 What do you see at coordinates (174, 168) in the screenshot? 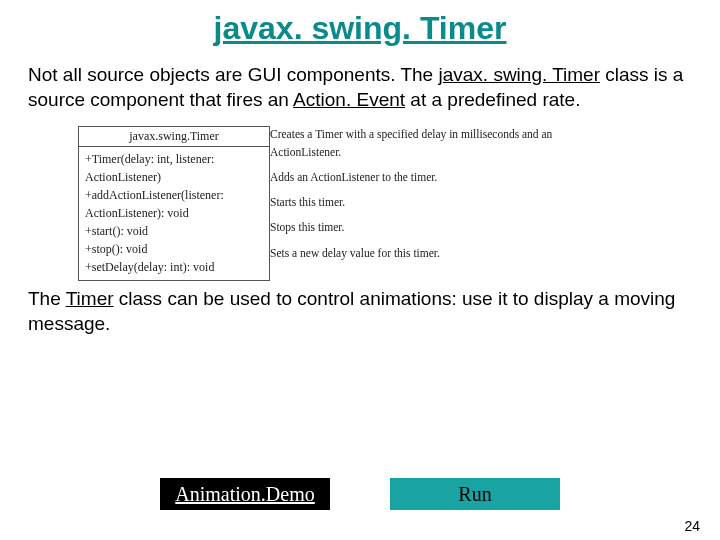
I see `uml-member: +Timer(delay: int, listener: ActionListe…` at bounding box center [174, 168].